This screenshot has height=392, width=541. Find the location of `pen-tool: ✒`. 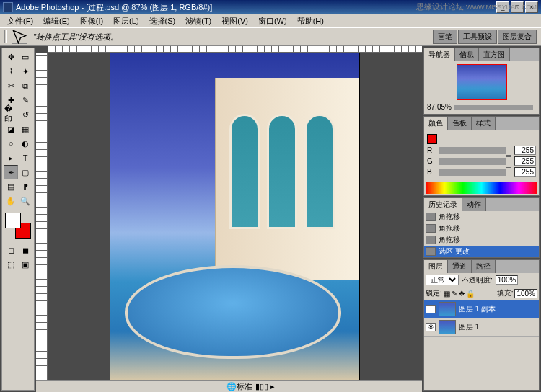

pen-tool: ✒ is located at coordinates (11, 172).